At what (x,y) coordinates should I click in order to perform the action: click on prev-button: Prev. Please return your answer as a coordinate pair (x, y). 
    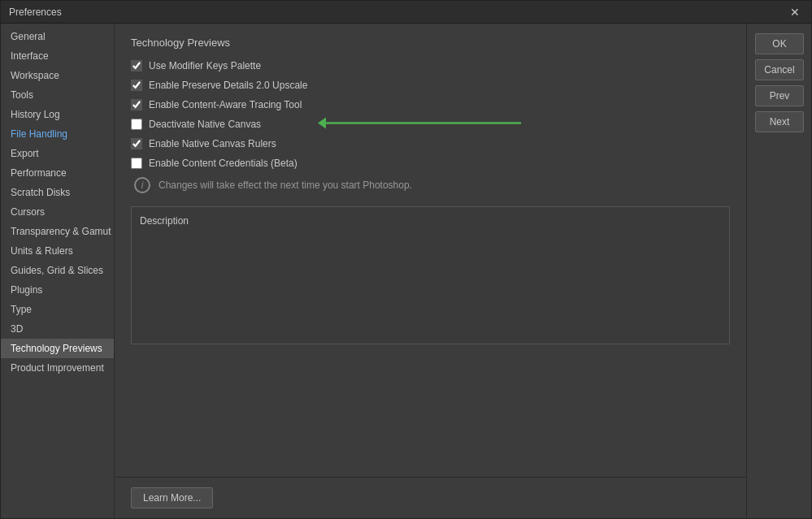
    Looking at the image, I should click on (779, 96).